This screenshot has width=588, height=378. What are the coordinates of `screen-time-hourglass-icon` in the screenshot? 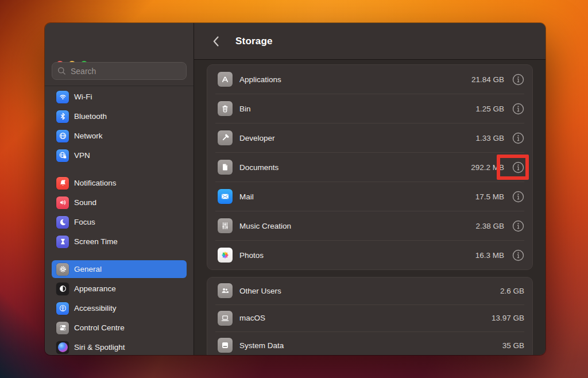 It's located at (63, 242).